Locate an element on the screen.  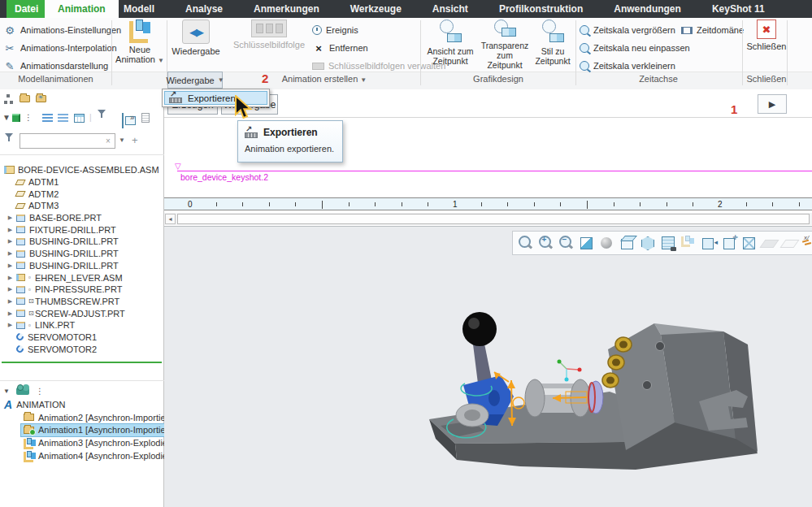
tree-columns-icon is located at coordinates (80, 119).